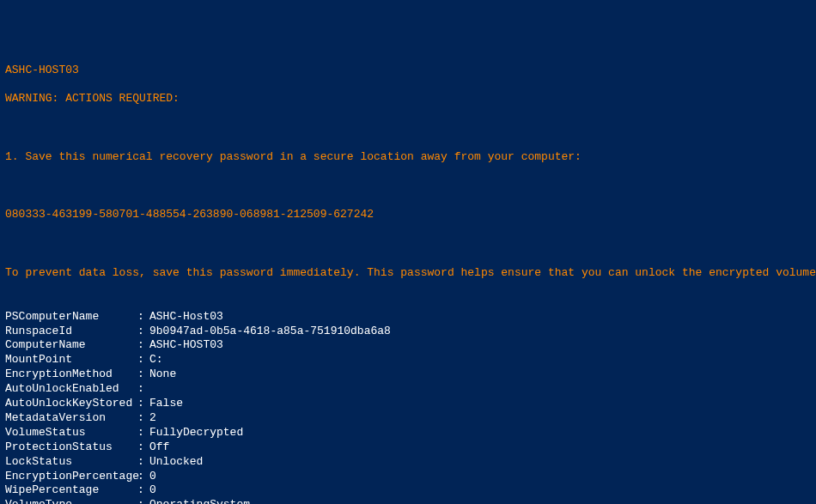 This screenshot has width=816, height=504. Describe the element at coordinates (408, 361) in the screenshot. I see `property-line: MountPoint:C:` at that location.